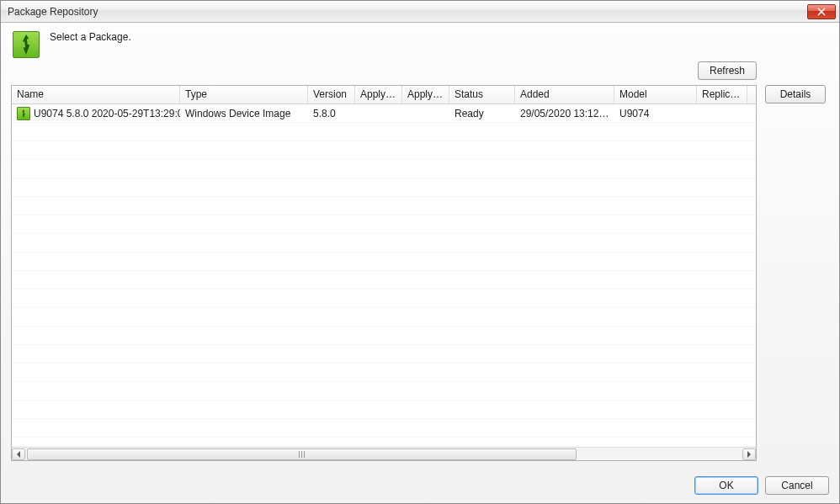  What do you see at coordinates (379, 94) in the screenshot?
I see `col-apply1: Apply t...` at bounding box center [379, 94].